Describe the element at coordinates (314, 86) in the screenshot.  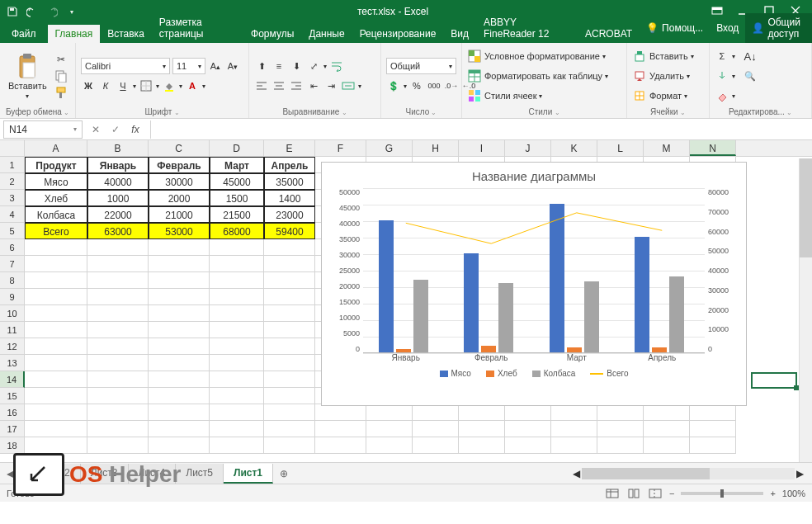
I see `decrease-indent-icon: ⇤` at that location.